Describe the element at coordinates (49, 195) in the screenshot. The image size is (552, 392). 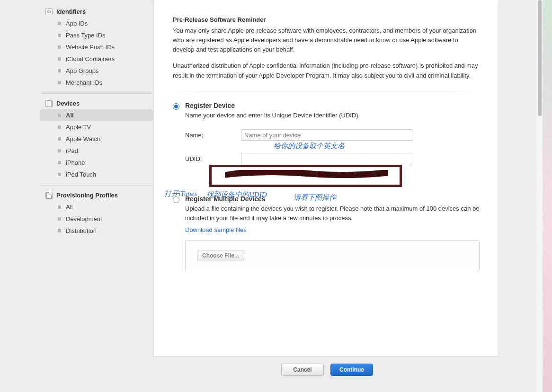
I see `document-icon` at that location.